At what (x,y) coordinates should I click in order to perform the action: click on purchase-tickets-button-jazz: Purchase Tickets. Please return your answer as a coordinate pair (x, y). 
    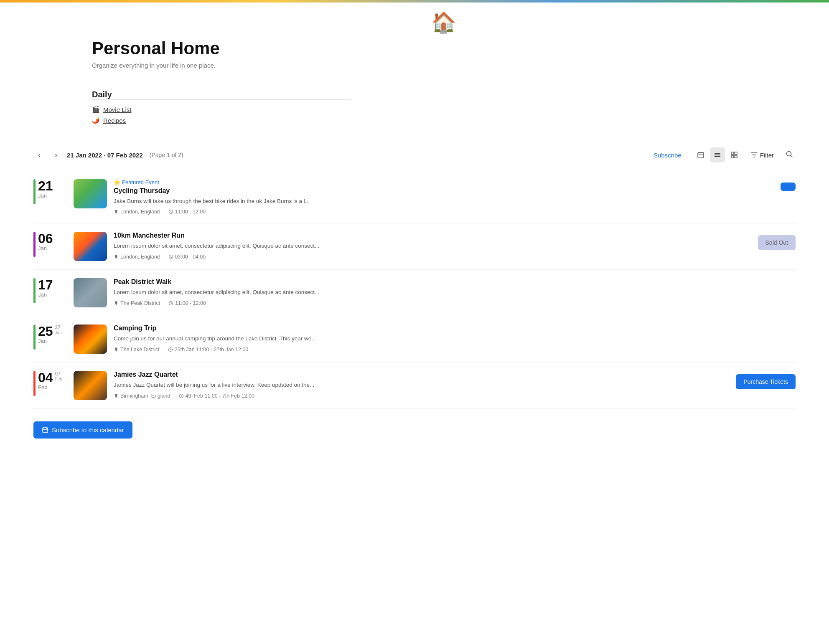
    Looking at the image, I should click on (765, 382).